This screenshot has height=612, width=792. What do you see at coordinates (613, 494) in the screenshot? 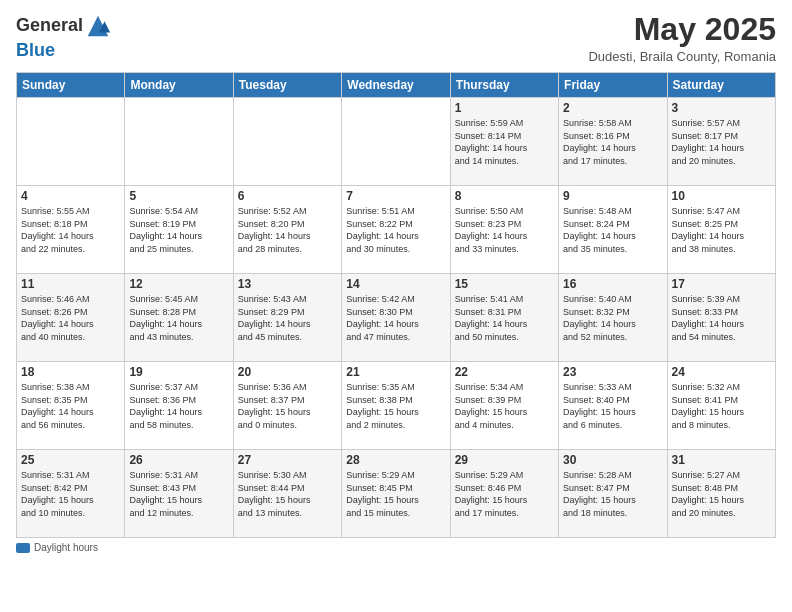
I see `table-row: 30Sunrise: 5:28 AM Sunset: 8:47 PM Dayli…` at bounding box center [613, 494].